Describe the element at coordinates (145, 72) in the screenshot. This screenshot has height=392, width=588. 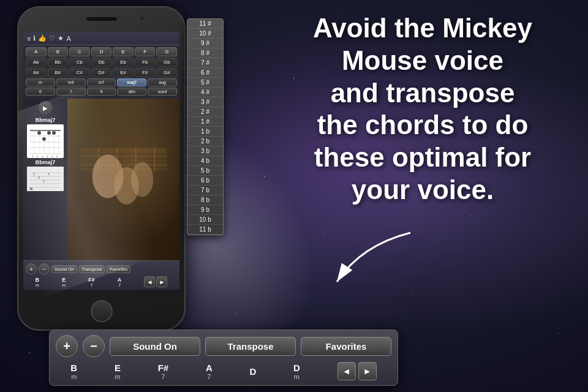
I see `key-Fs: F#` at that location.